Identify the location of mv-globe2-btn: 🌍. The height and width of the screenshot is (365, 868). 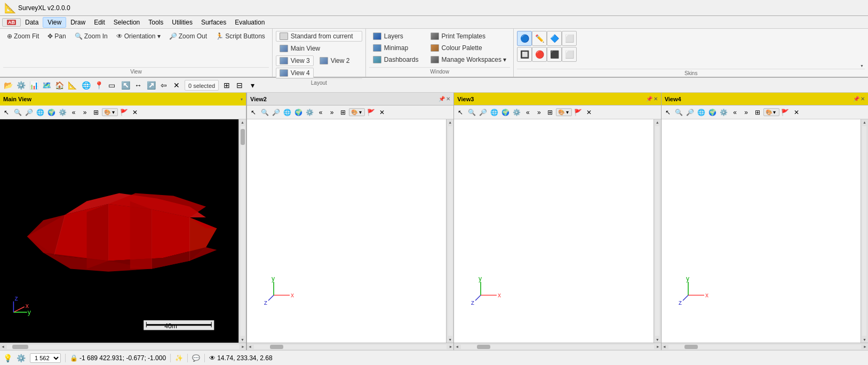
(51, 112).